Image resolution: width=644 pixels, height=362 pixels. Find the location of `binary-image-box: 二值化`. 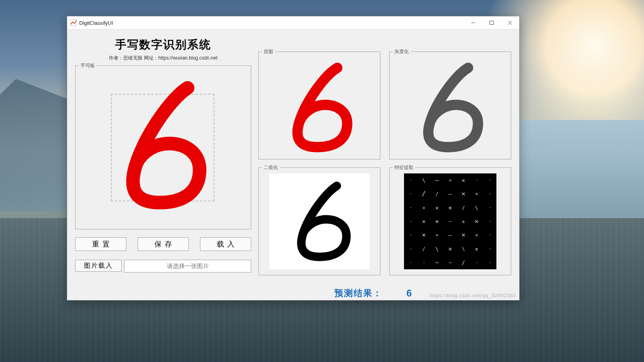

binary-image-box: 二值化 is located at coordinates (319, 221).